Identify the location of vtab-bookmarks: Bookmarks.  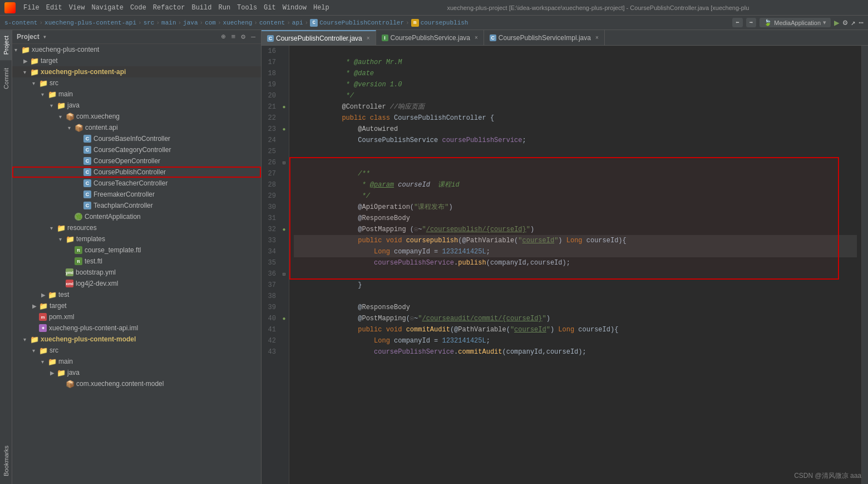
(6, 461).